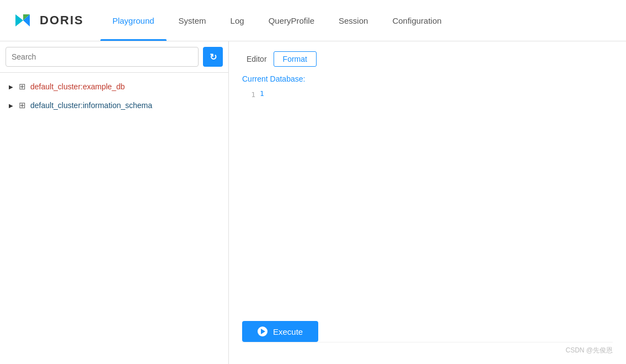  What do you see at coordinates (427, 331) in the screenshot?
I see `execute-row: Execute` at bounding box center [427, 331].